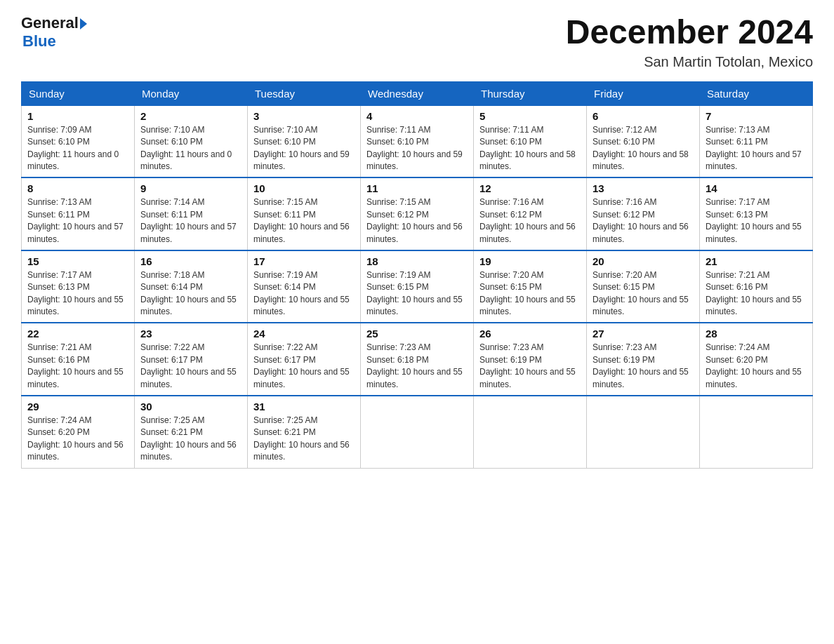 The image size is (834, 644). I want to click on day-number: 16, so click(191, 261).